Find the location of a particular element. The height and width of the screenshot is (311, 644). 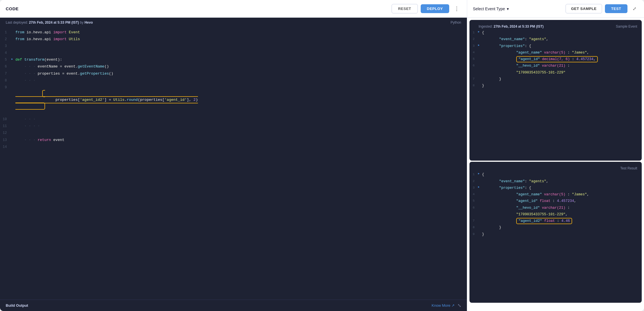

ingested-date: 27th Feb, 2024 at 5:33 PM (IST) is located at coordinates (519, 26).